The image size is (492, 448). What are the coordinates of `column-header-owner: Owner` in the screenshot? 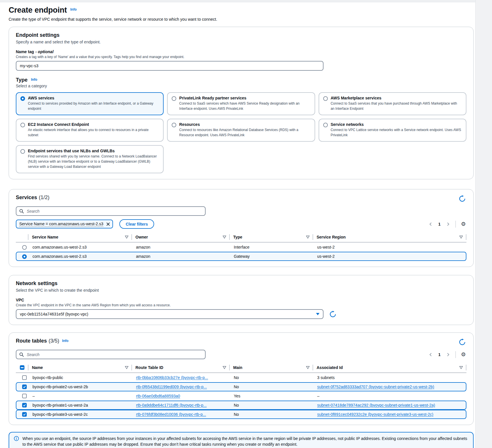 It's located at (181, 237).